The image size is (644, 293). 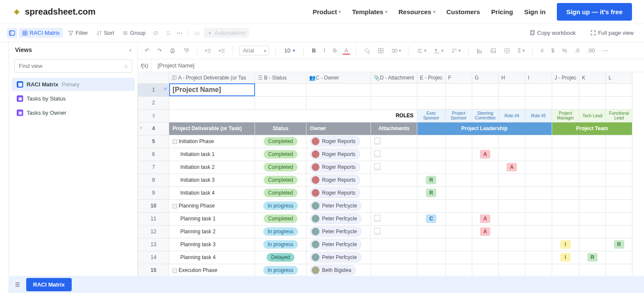 I want to click on row-header: 6, so click(x=154, y=154).